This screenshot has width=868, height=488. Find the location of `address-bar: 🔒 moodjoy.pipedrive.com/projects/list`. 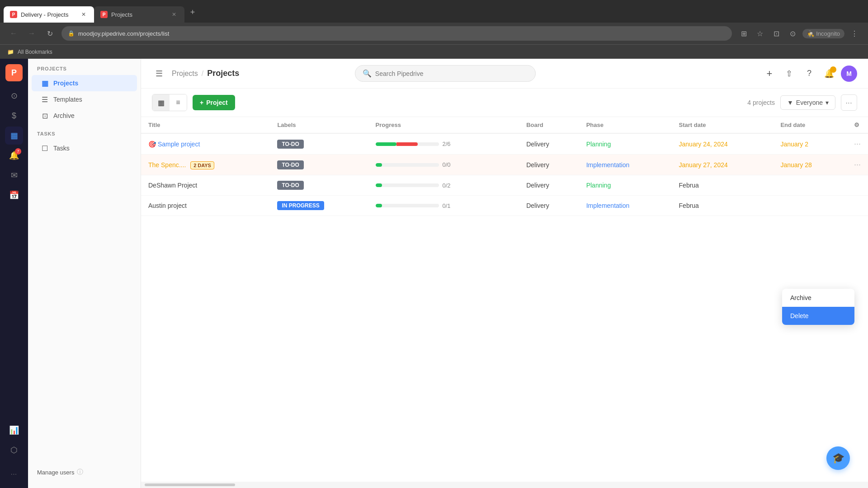

address-bar: 🔒 moodjoy.pipedrive.com/projects/list is located at coordinates (397, 33).